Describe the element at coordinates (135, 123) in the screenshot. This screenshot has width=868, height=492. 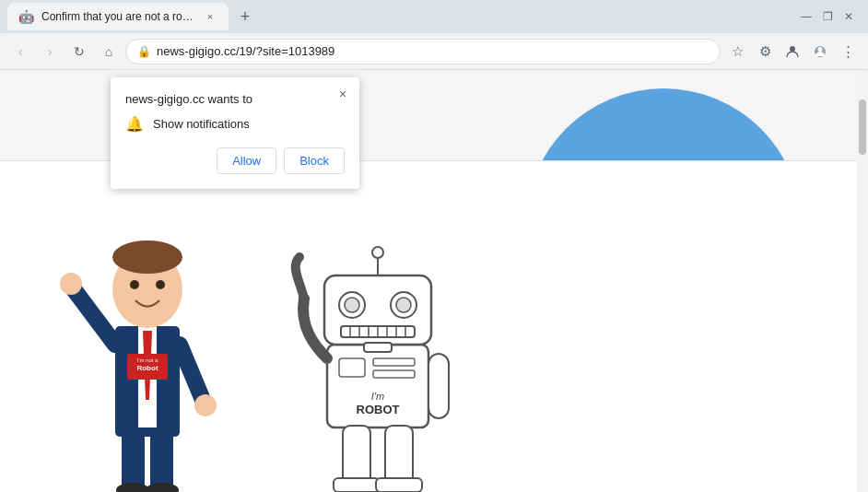
I see `bell-icon: 🔔` at that location.